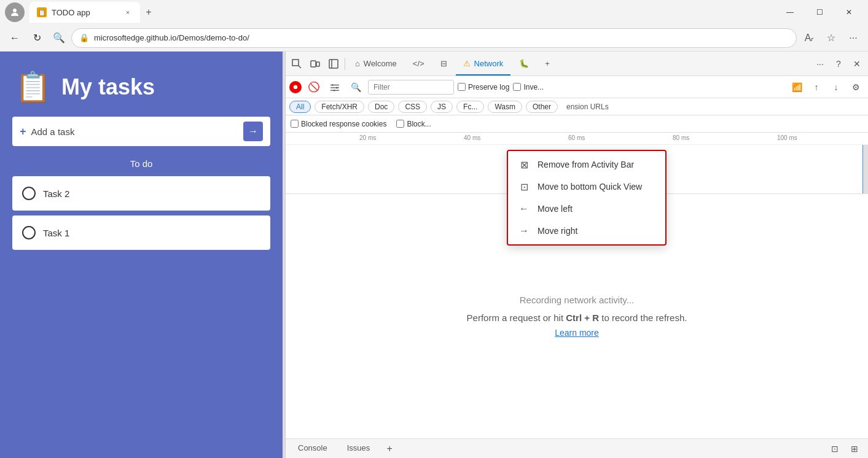  I want to click on context-menu: ⊠ Remove from Activity Bar ⊡ Move to bot…, so click(587, 198).